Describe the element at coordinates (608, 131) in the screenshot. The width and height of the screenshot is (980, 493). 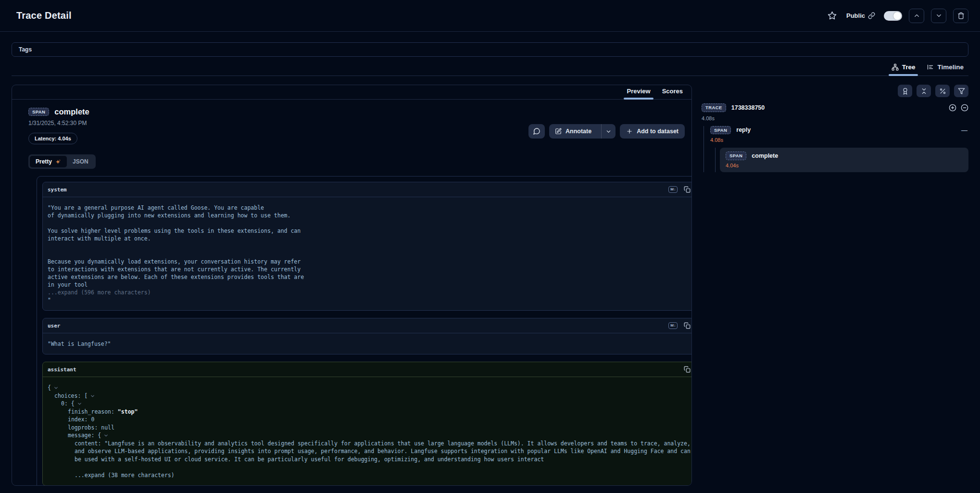
I see `annotate-dropdown-button` at that location.